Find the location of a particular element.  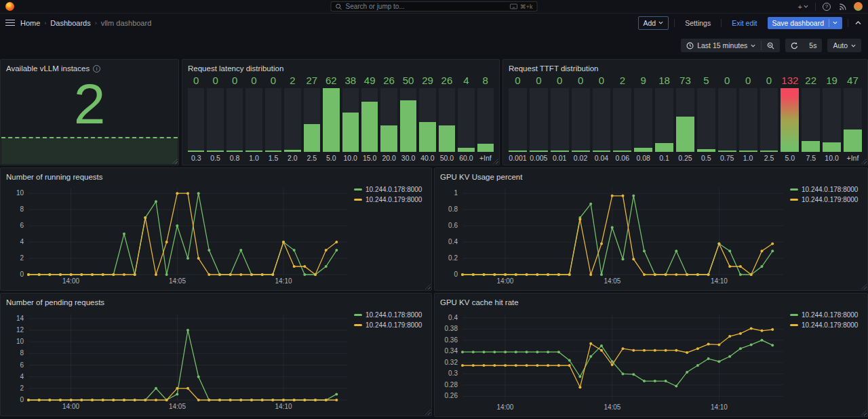

news-button is located at coordinates (843, 7).